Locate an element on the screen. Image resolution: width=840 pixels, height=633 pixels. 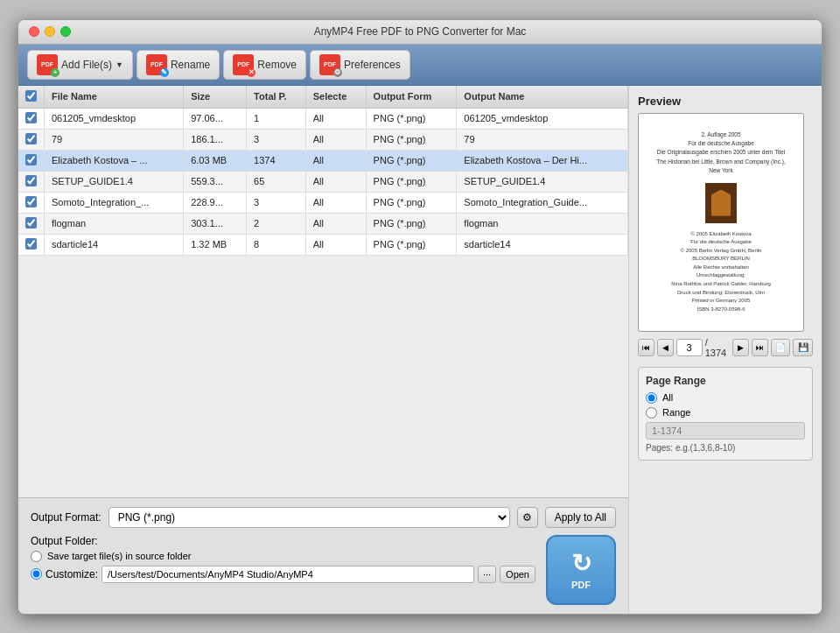
row-filename: Somoto_Integration_... is located at coordinates (114, 202).